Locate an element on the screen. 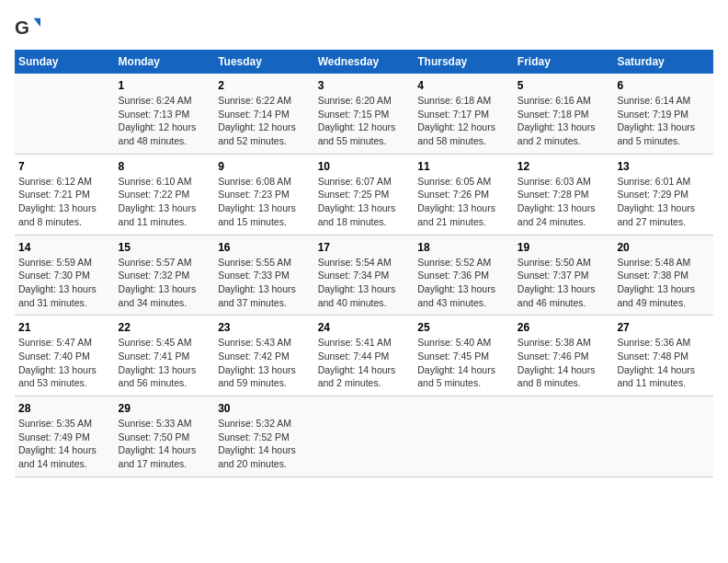  day-info: Sunrise: 5:54 AM Sunset: 7:34 PM Dayligh… is located at coordinates (364, 283).